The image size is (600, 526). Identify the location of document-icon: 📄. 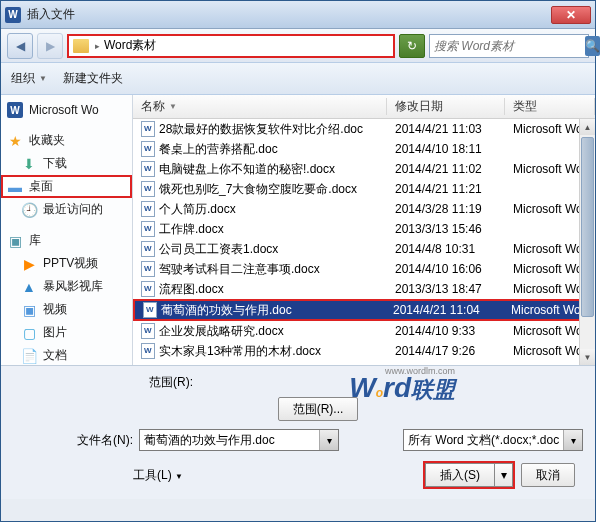
(29, 356).